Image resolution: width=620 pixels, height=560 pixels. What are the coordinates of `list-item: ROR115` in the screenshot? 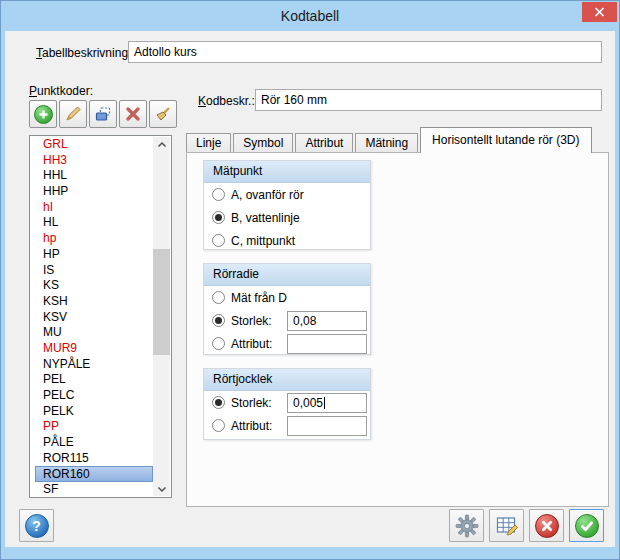 It's located at (92, 459).